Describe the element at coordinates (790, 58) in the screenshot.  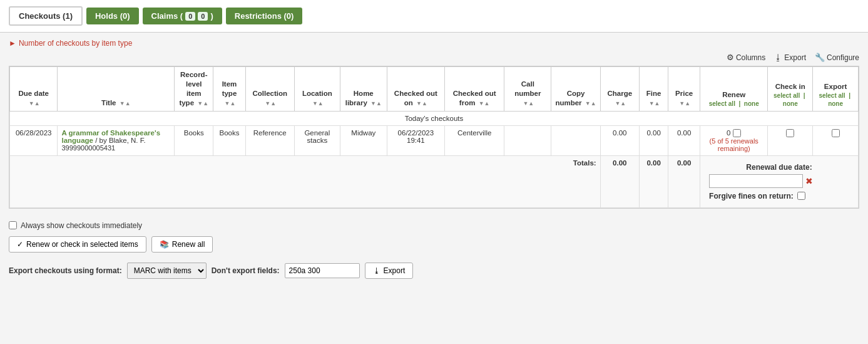
I see `export-button: ⭳ Export` at that location.